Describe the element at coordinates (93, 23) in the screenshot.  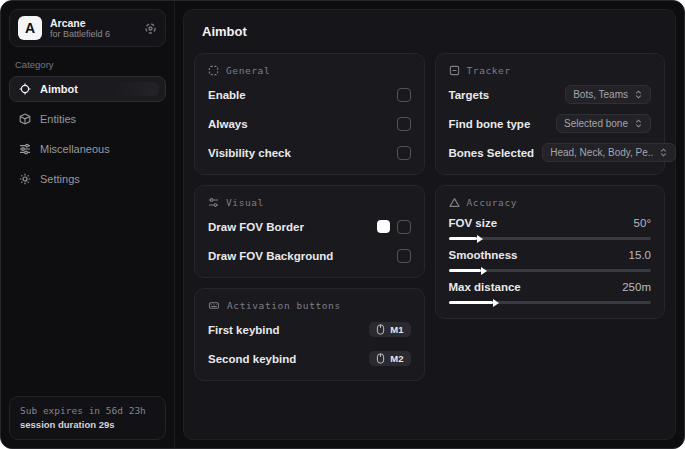
I see `app-name: Arcane` at that location.